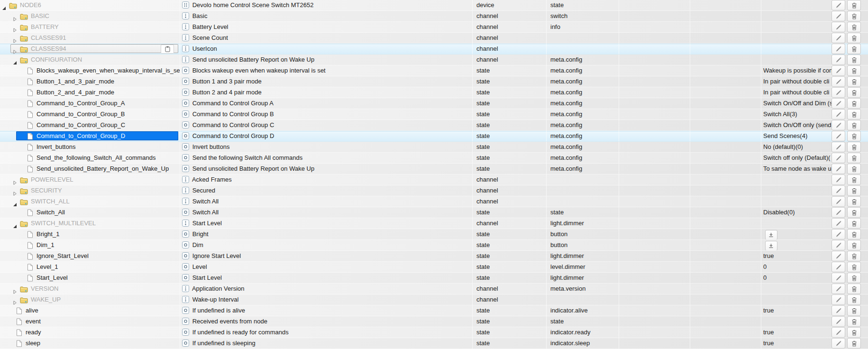 The height and width of the screenshot is (349, 868). I want to click on tree-cell: Send_the_following_Switch_All_commands, so click(90, 158).